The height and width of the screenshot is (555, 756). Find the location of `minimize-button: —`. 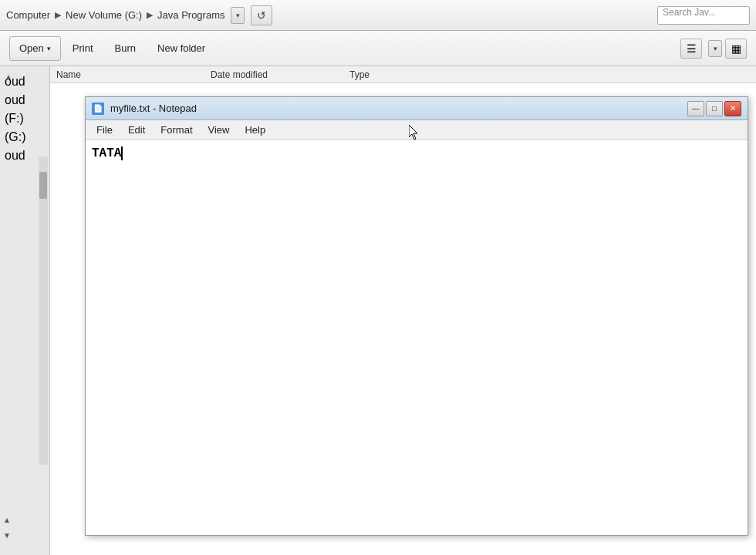

minimize-button: — is located at coordinates (696, 109).